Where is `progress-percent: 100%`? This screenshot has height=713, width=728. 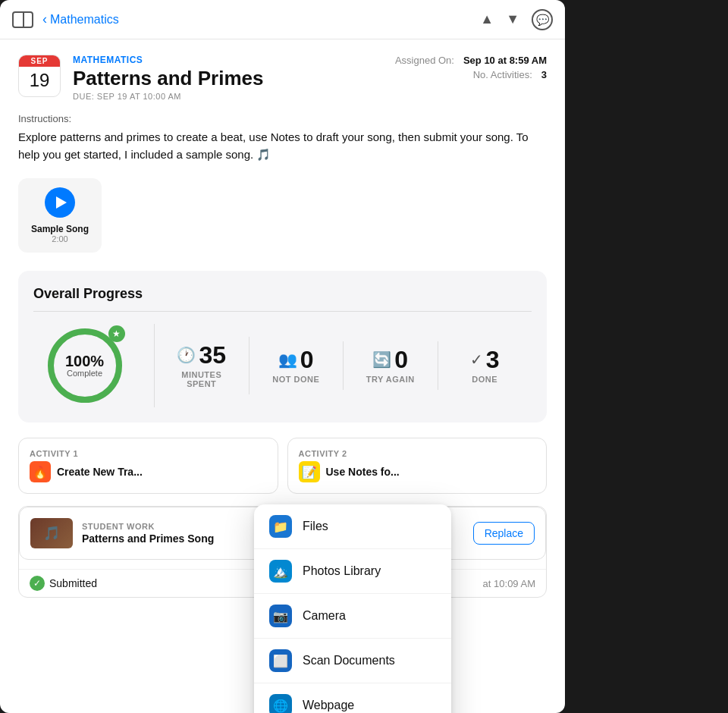
progress-percent: 100% is located at coordinates (85, 361).